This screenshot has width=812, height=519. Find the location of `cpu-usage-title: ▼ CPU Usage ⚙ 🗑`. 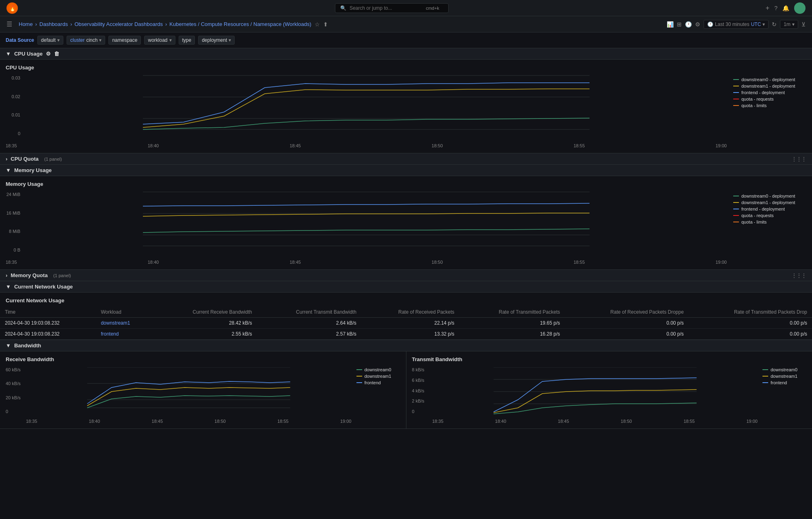

cpu-usage-title: ▼ CPU Usage ⚙ 🗑 is located at coordinates (32, 54).